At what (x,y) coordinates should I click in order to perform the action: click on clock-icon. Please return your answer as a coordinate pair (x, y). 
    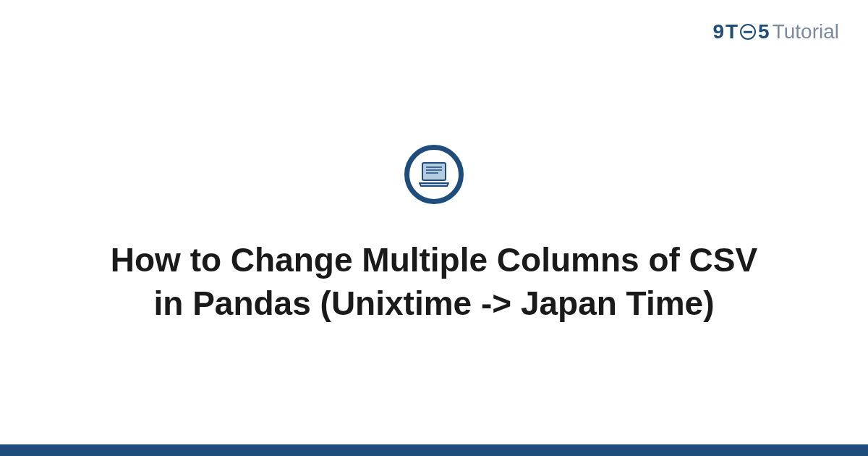
    Looking at the image, I should click on (748, 32).